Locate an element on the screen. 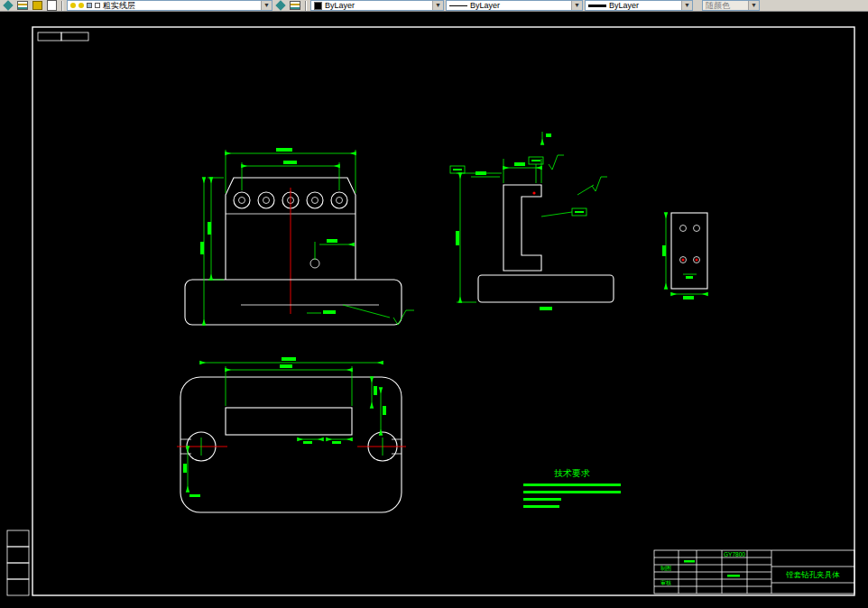 The width and height of the screenshot is (868, 608). tech-requirements-title: 技术要求 is located at coordinates (572, 473).